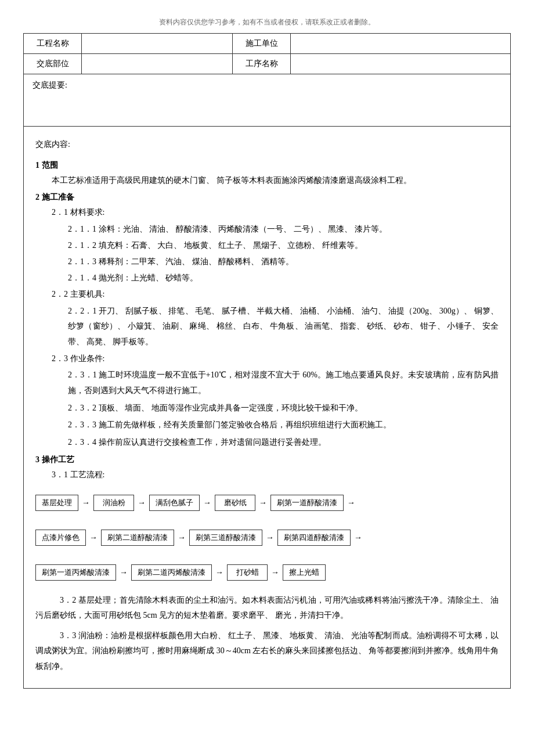  Describe the element at coordinates (267, 503) in the screenshot. I see `flow-chart-1: 基层处理 → 润油粉 → 满刮色腻子 → 磨砂纸 → 刷第一道醇酸清漆 →` at that location.